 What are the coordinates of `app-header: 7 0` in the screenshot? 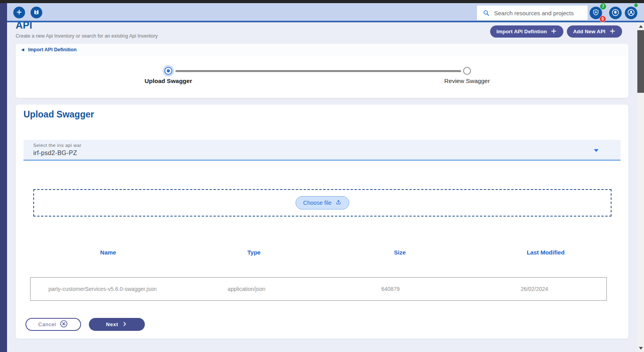 It's located at (326, 13).